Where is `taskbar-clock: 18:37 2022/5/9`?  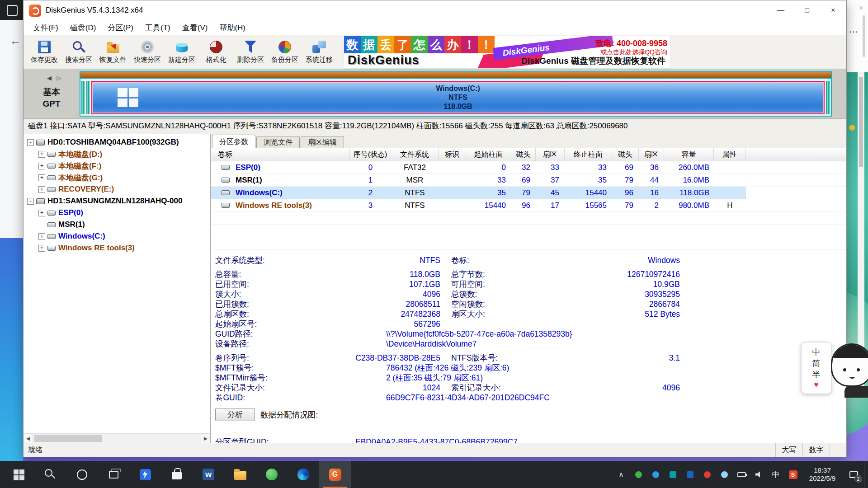 taskbar-clock: 18:37 2022/5/9 is located at coordinates (822, 474).